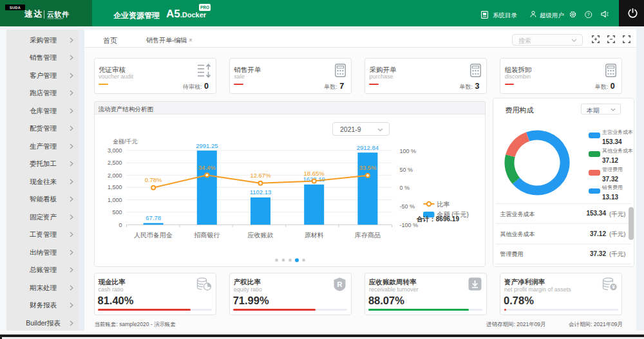 The height and width of the screenshot is (339, 644). I want to click on svg-text: 招商银行, so click(207, 235).